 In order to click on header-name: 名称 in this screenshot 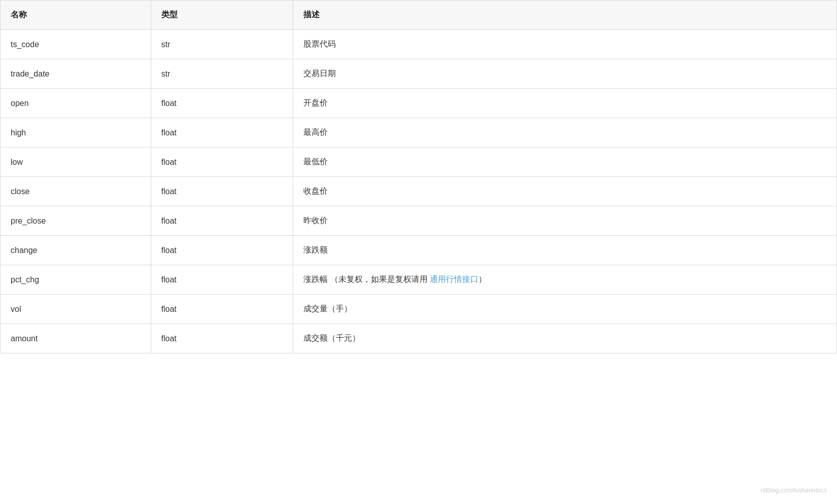, I will do `click(76, 15)`.